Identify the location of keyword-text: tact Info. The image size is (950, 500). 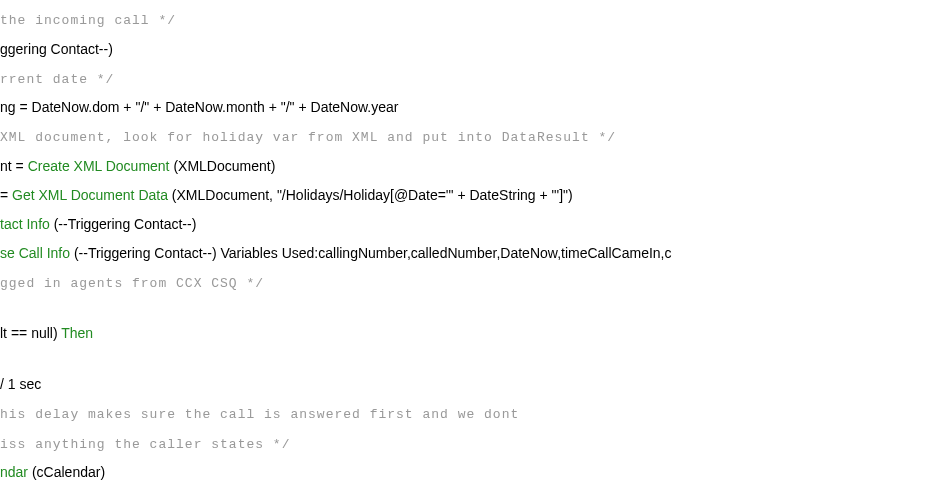
(25, 224).